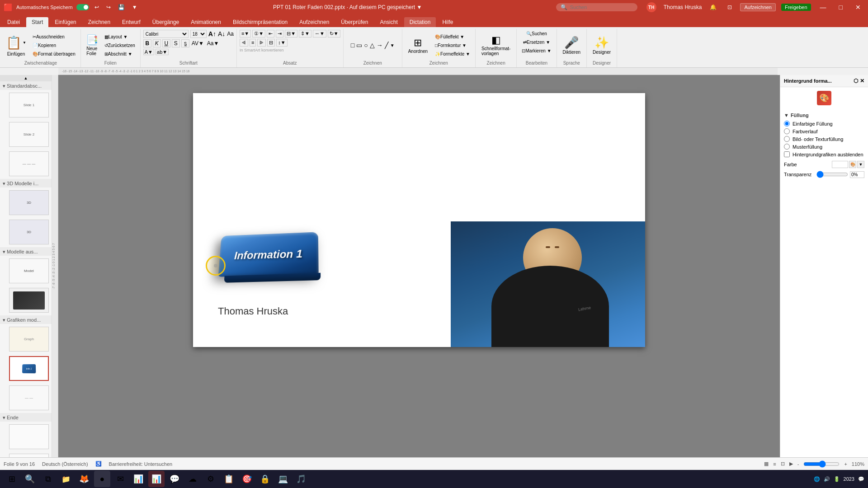 Image resolution: width=868 pixels, height=488 pixels. Describe the element at coordinates (821, 464) in the screenshot. I see `zoom-slider` at that location.